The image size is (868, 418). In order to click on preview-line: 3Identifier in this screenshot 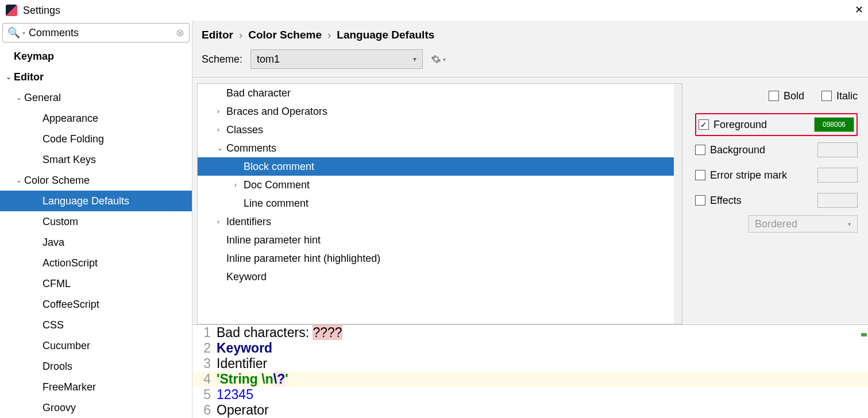, I will do `click(530, 364)`.